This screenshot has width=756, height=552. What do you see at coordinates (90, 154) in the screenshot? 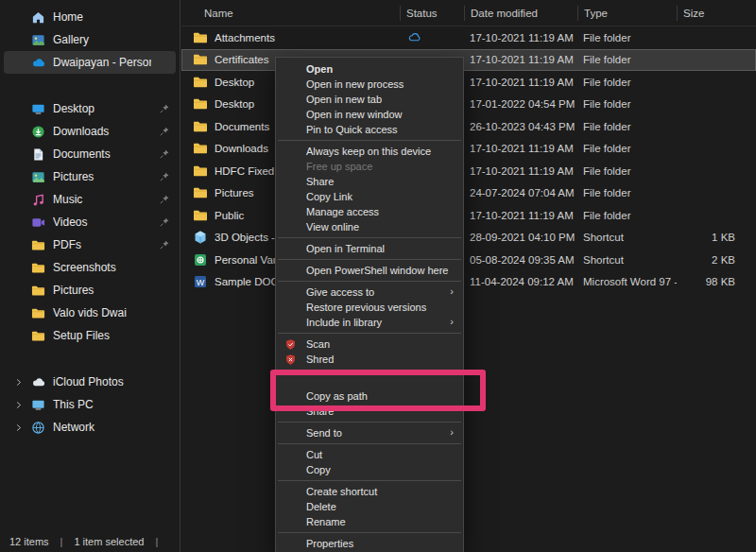
I see `sidebar-item: Documents` at bounding box center [90, 154].